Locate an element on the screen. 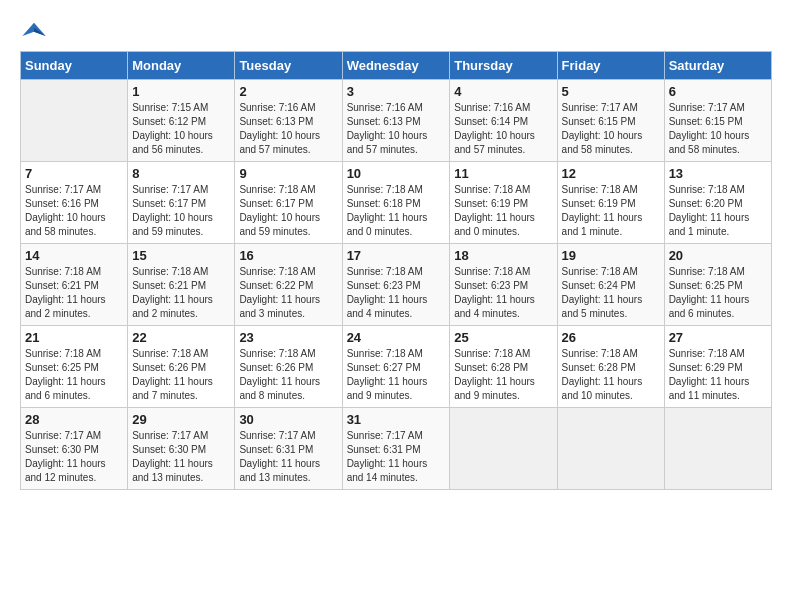 This screenshot has height=612, width=792. day-header-tuesday: Tuesday is located at coordinates (288, 66).